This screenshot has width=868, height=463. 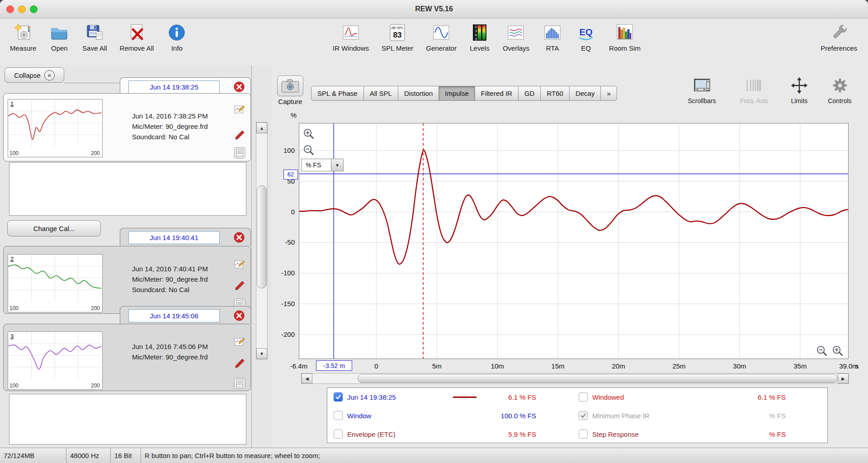 What do you see at coordinates (397, 37) in the screenshot?
I see `spl-meter-button: dB SPL83 SPL Meter` at bounding box center [397, 37].